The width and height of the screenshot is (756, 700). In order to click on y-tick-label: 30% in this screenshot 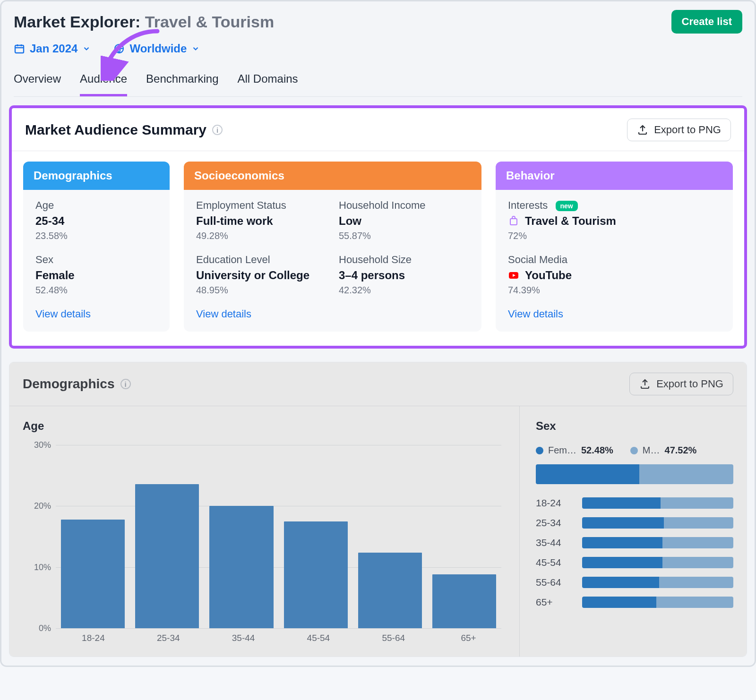, I will do `click(37, 445)`.